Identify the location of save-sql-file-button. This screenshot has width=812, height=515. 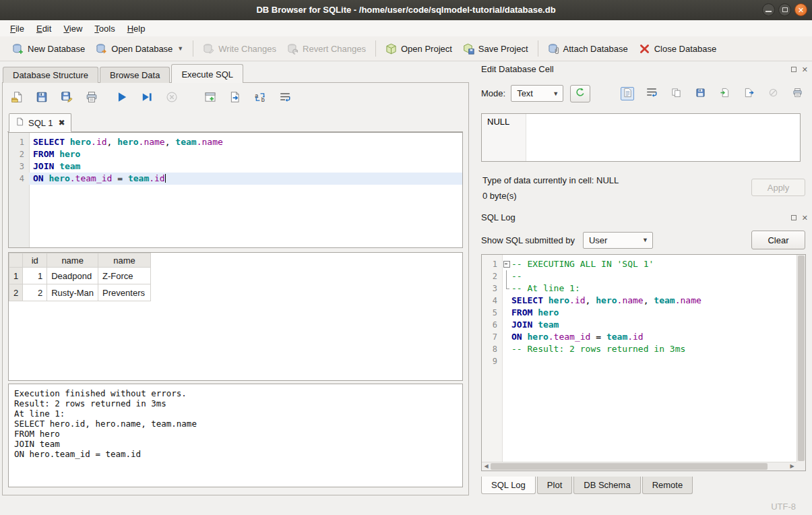
(42, 98).